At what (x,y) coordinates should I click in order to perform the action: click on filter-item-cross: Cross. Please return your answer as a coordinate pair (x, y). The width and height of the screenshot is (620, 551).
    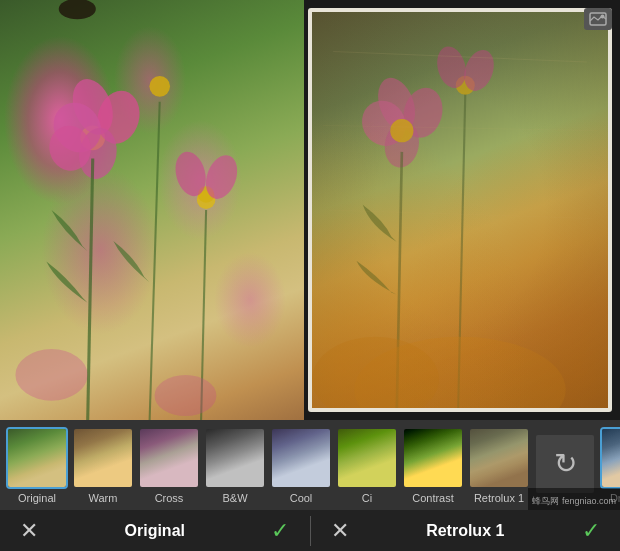
    Looking at the image, I should click on (169, 466).